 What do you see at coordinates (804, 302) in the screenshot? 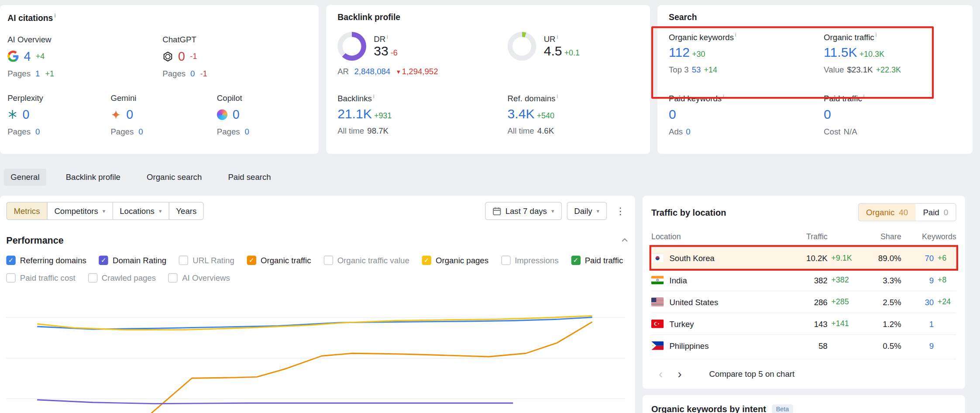
I see `table-row-united-states: United States 286+285 2.5% 30+24` at bounding box center [804, 302].